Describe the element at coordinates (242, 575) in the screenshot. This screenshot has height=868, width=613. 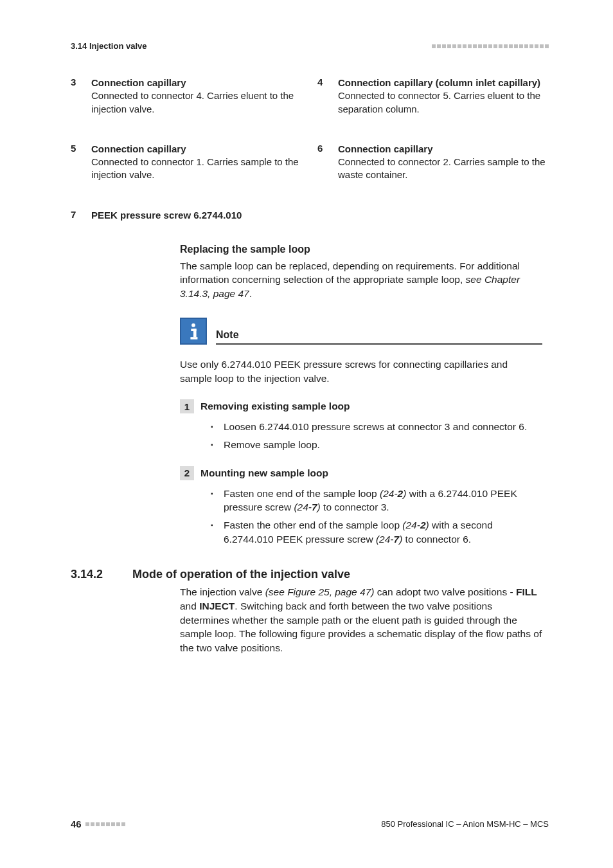
I see `subsection-title: Mode of operation of the injection valve` at that location.